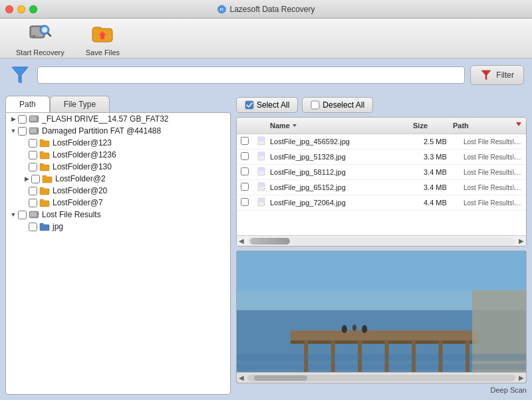 This screenshot has height=400, width=532. Describe the element at coordinates (36, 179) in the screenshot. I see `tree-check-lost2` at that location.